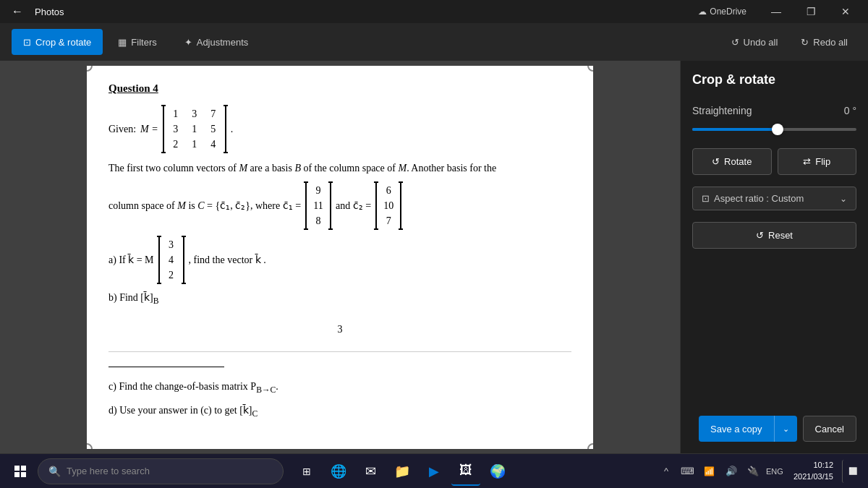  I want to click on crop-rotate-icon: ⊡, so click(27, 42).